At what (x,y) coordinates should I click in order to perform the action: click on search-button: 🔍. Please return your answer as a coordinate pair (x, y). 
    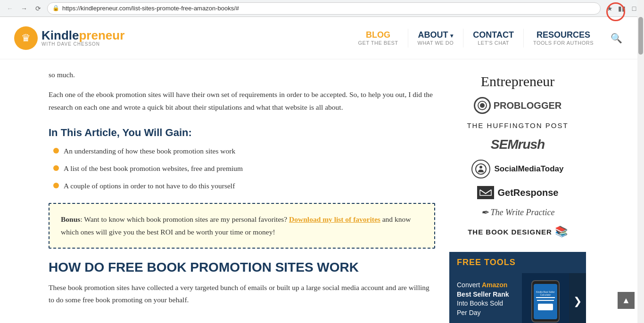
    Looking at the image, I should click on (617, 38).